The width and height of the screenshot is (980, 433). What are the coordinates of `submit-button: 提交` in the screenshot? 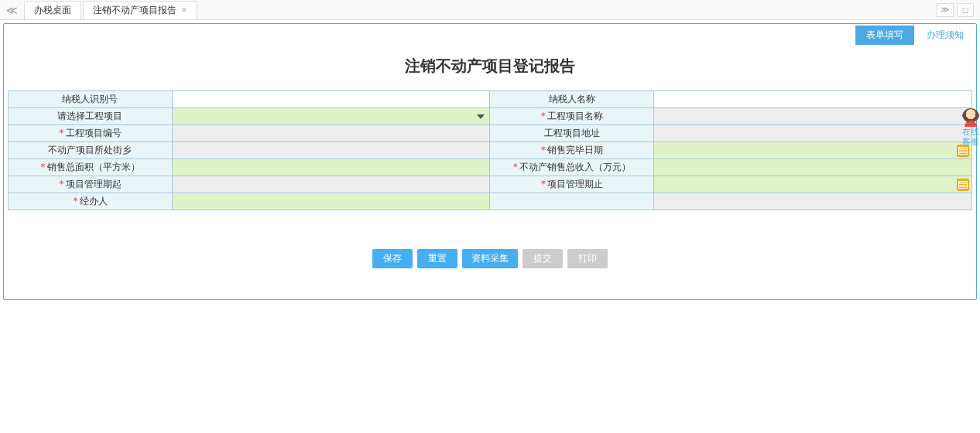 It's located at (543, 258).